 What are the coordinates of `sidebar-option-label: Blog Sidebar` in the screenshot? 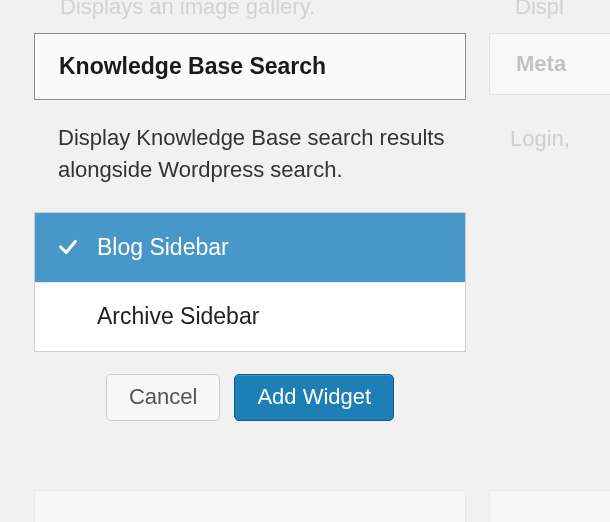 It's located at (163, 248).